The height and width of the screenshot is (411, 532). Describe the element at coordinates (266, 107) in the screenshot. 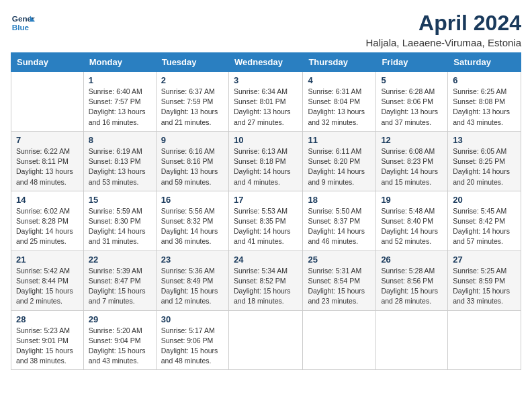

I see `day-info: Sunrise: 6:34 AM Sunset: 8:01 PM Dayligh…` at that location.